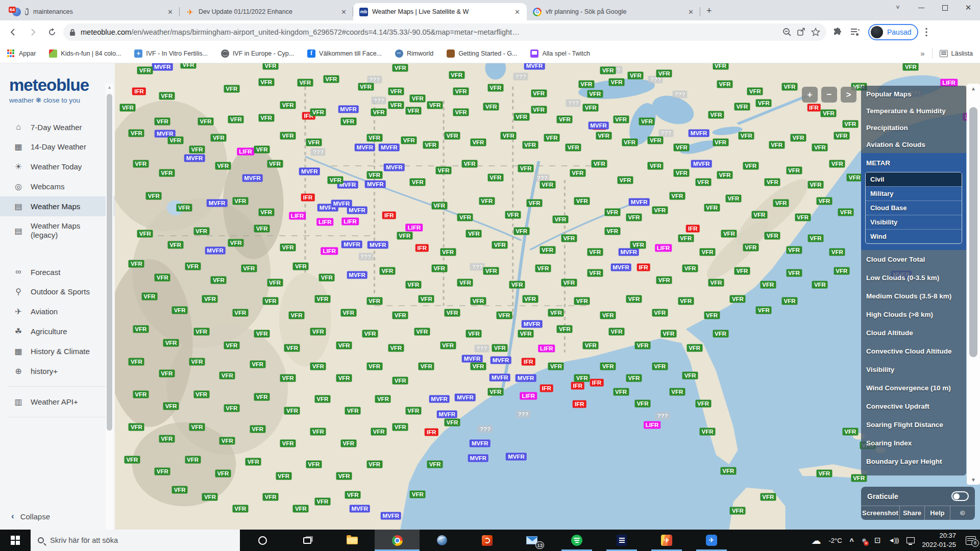 The width and height of the screenshot is (980, 551). Describe the element at coordinates (445, 32) in the screenshot. I see `address-bar: meteoblue.com/en/weather/maps/birmingham…` at that location.